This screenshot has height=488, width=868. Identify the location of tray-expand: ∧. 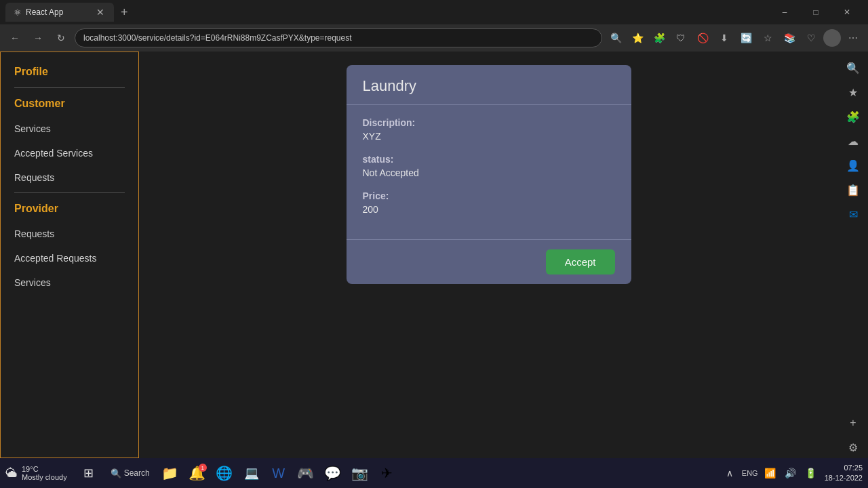
(730, 473).